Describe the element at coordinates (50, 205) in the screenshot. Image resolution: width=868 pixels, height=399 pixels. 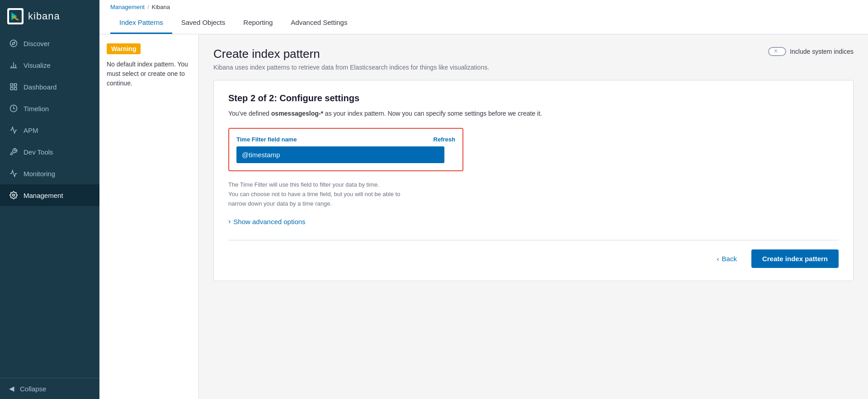
I see `sidebar-nav: Discover Visualize Dashboard` at that location.